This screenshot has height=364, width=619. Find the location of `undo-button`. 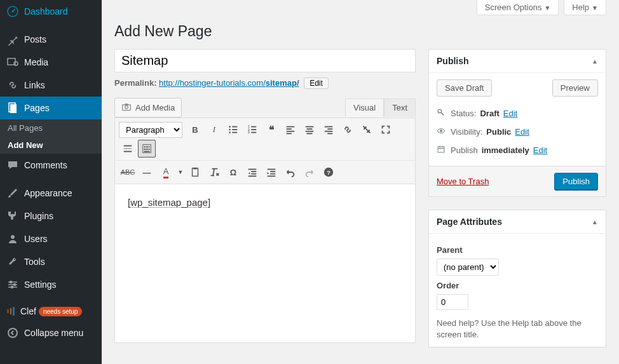

undo-button is located at coordinates (290, 172).